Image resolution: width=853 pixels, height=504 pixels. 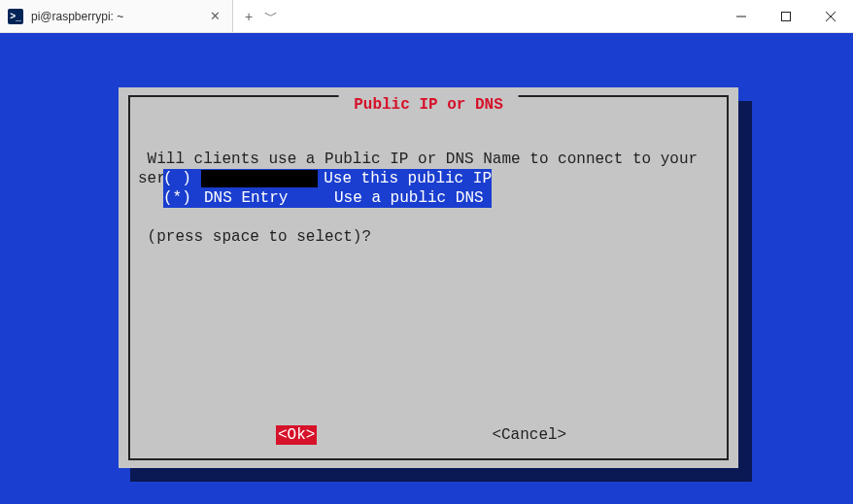 I want to click on new-tab-icon: +, so click(x=249, y=17).